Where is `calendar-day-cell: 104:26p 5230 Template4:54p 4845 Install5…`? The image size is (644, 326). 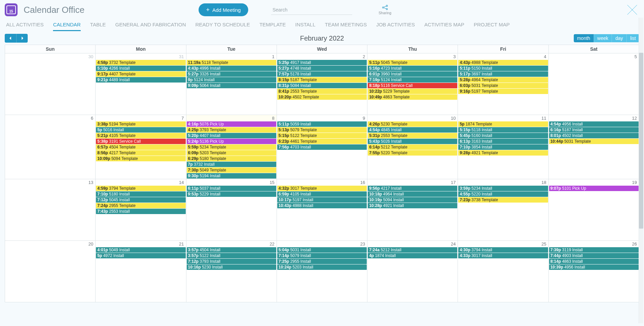
calendar-day-cell: 104:26p 5230 Template4:54p 4845 Install5… is located at coordinates (413, 147).